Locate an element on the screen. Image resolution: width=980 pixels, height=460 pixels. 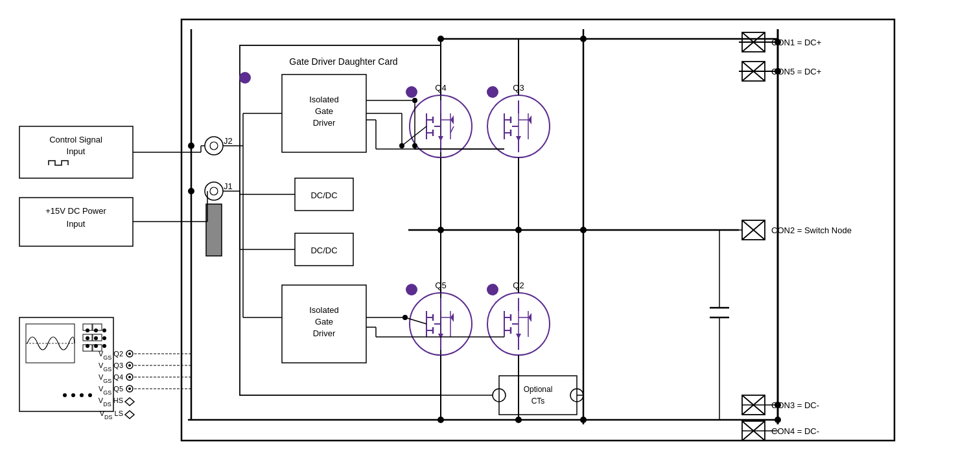
svg-text: J2 is located at coordinates (228, 141).